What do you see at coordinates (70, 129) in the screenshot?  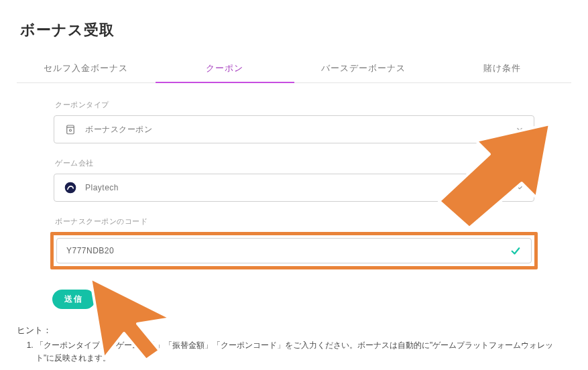 I see `coupon-icon` at bounding box center [70, 129].